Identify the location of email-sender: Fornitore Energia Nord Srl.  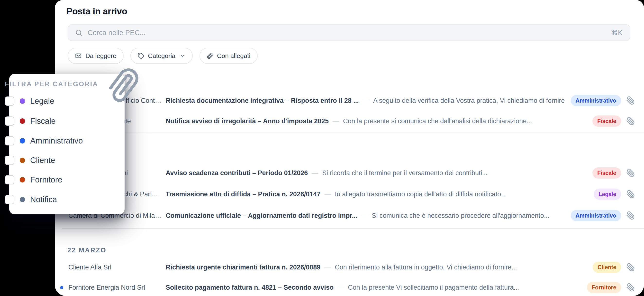
(115, 287).